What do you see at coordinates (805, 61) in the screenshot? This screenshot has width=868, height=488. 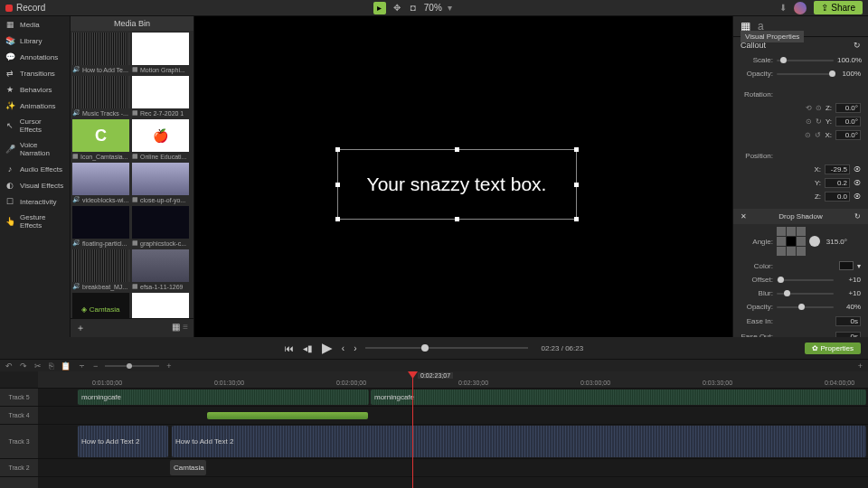 I see `scale-slider` at bounding box center [805, 61].